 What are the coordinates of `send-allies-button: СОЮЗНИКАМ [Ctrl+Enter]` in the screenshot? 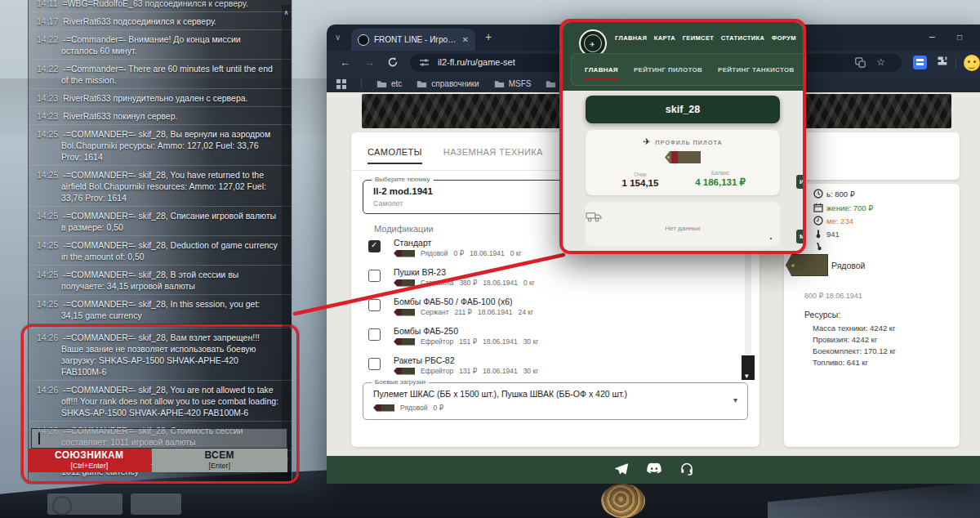 It's located at (90, 461).